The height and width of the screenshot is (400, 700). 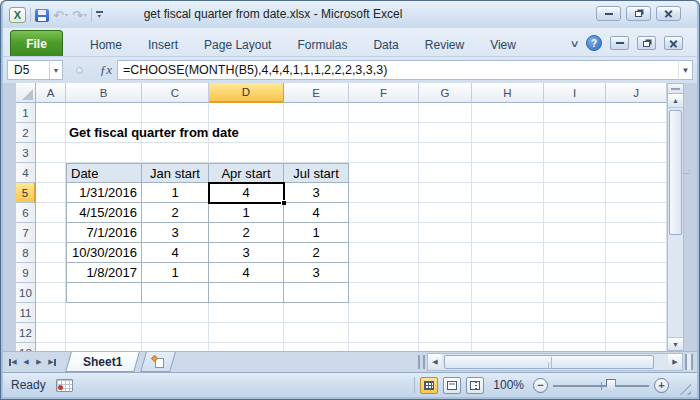 I want to click on previous-sheet-button: ◀, so click(x=26, y=362).